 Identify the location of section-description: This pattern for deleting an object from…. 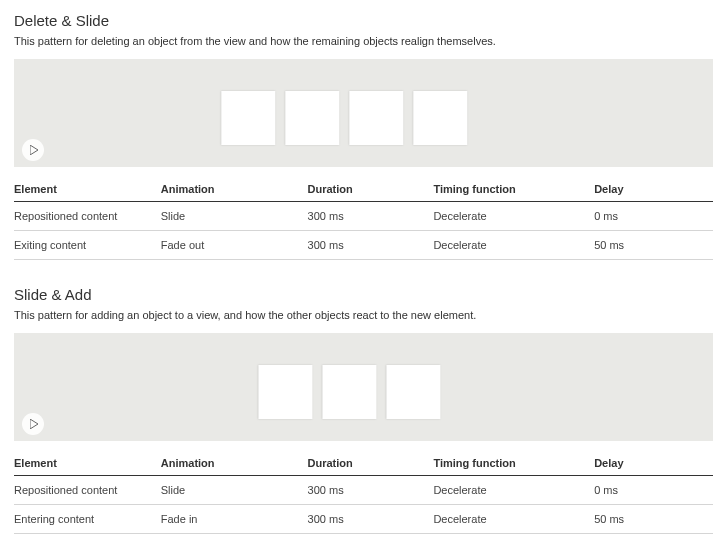
(364, 41).